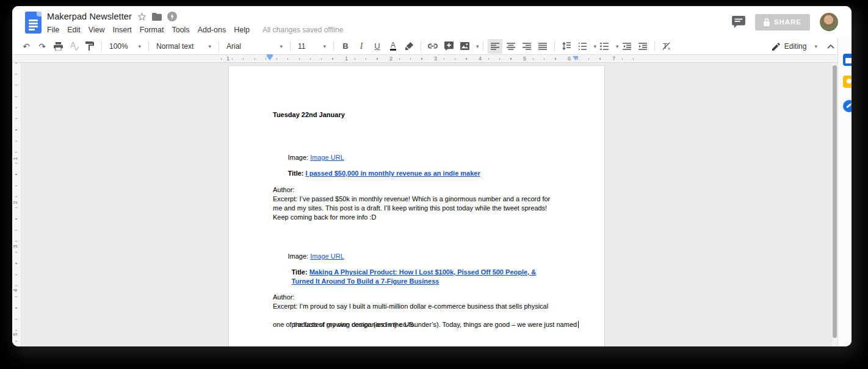  Describe the element at coordinates (579, 324) in the screenshot. I see `text-cursor` at that location.